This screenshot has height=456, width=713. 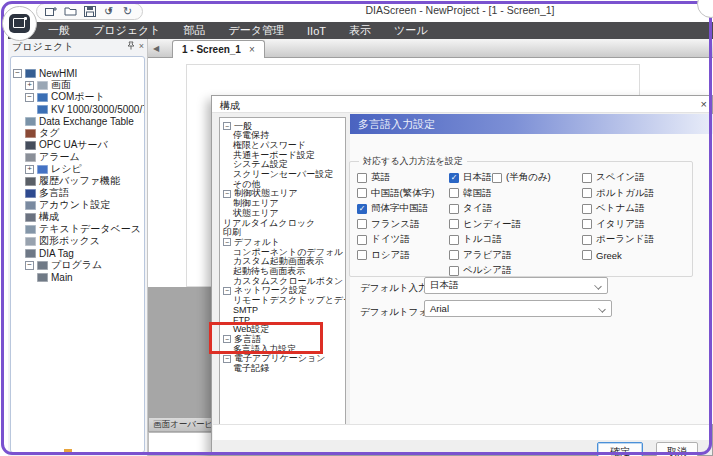 What do you see at coordinates (30, 254) in the screenshot?
I see `dia-tag-icon` at bounding box center [30, 254].